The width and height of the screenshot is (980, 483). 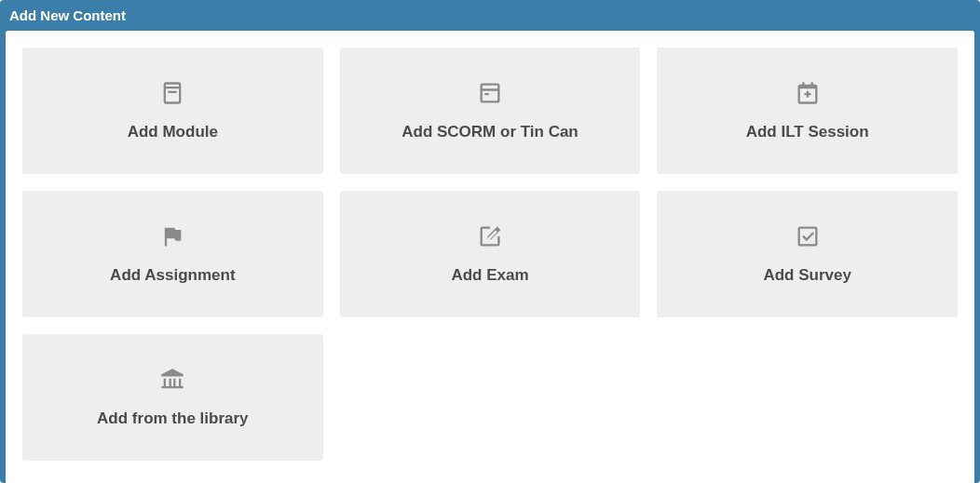 What do you see at coordinates (172, 275) in the screenshot?
I see `card-label: Add Assignment` at bounding box center [172, 275].